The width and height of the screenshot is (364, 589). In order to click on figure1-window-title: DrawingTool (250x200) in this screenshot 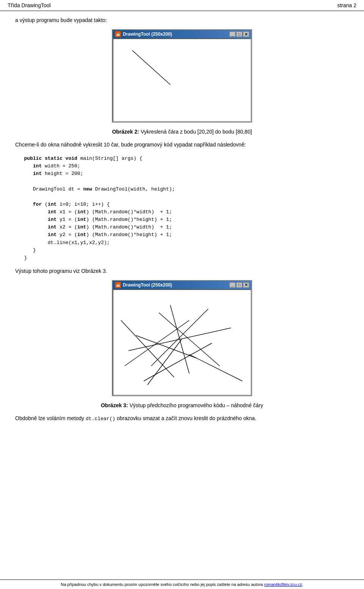, I will do `click(147, 34)`.